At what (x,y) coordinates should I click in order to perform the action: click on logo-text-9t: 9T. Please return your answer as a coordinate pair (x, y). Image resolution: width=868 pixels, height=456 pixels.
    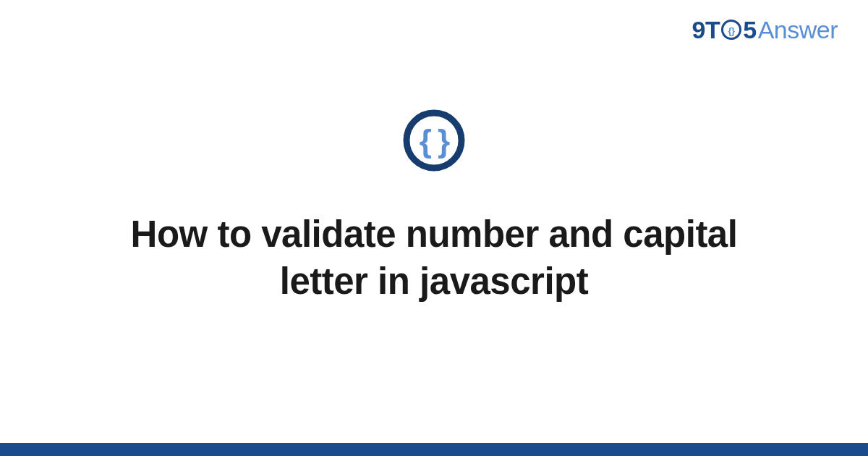
    Looking at the image, I should click on (706, 30).